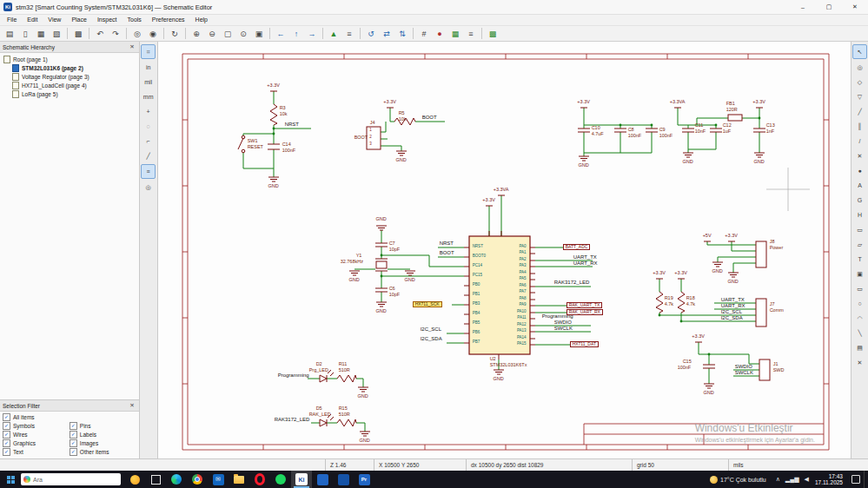 This screenshot has width=868, height=488. Describe the element at coordinates (197, 479) in the screenshot. I see `chrome-icon` at that location.